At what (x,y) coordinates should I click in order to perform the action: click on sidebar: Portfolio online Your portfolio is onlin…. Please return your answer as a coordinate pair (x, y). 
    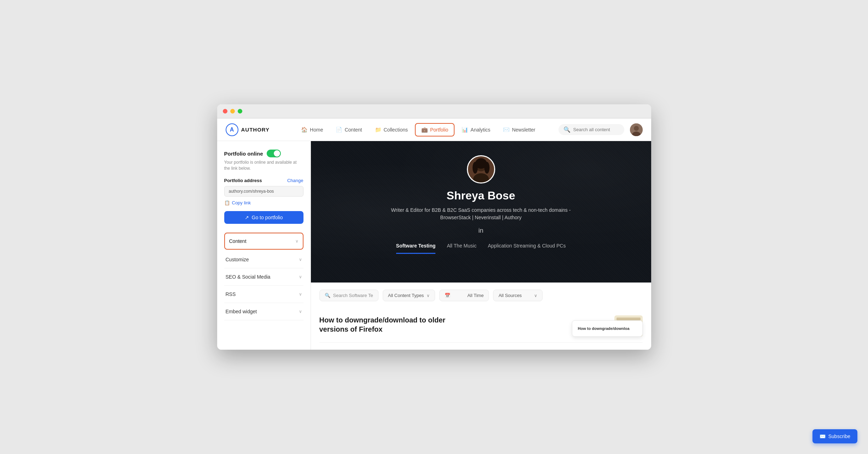
    Looking at the image, I should click on (264, 245).